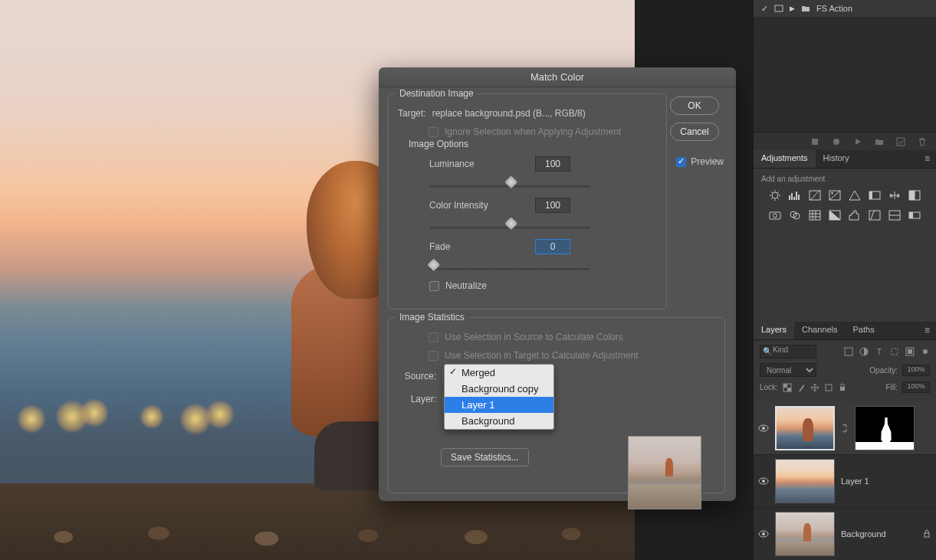  Describe the element at coordinates (842, 388) in the screenshot. I see `lock-all-icon` at that location.